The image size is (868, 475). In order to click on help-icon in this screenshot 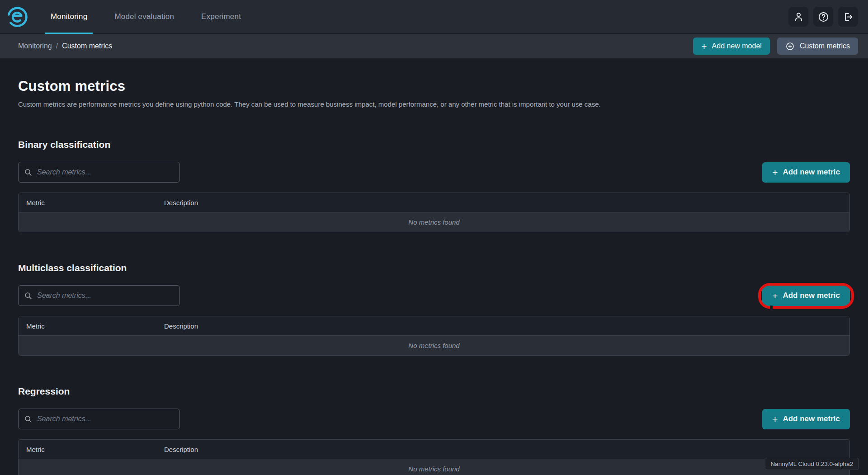, I will do `click(824, 17)`.